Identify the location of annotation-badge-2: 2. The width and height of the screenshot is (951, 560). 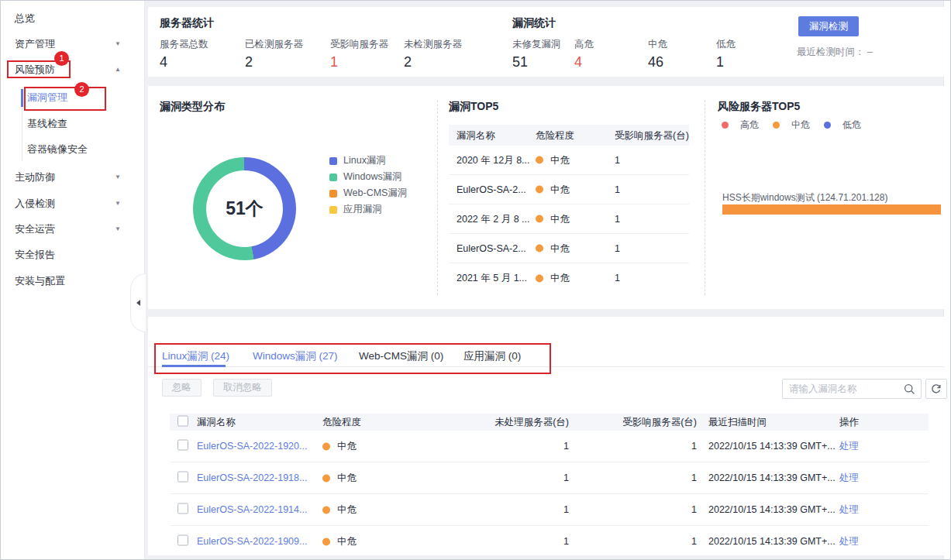
(82, 90).